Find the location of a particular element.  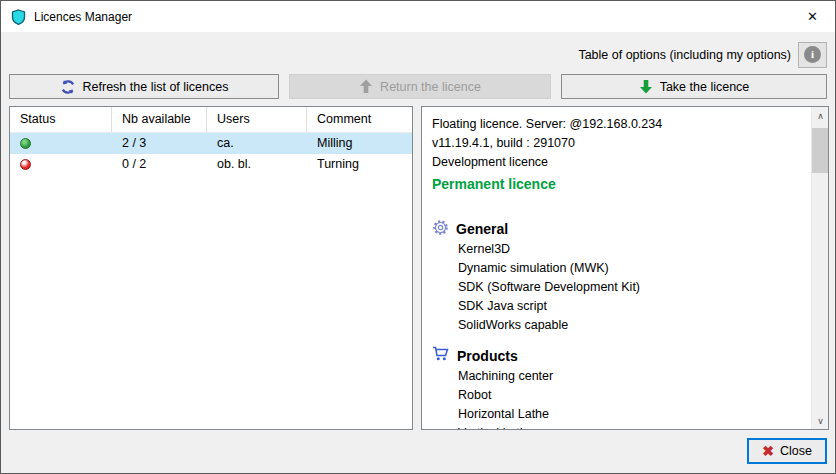

general-section-header: General is located at coordinates (618, 229).